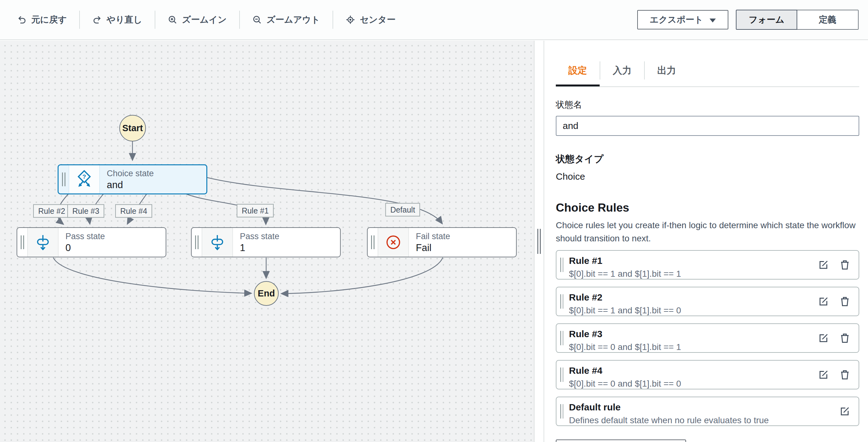 This screenshot has width=868, height=442. Describe the element at coordinates (708, 208) in the screenshot. I see `choice-rules-title: Choice Rules` at that location.